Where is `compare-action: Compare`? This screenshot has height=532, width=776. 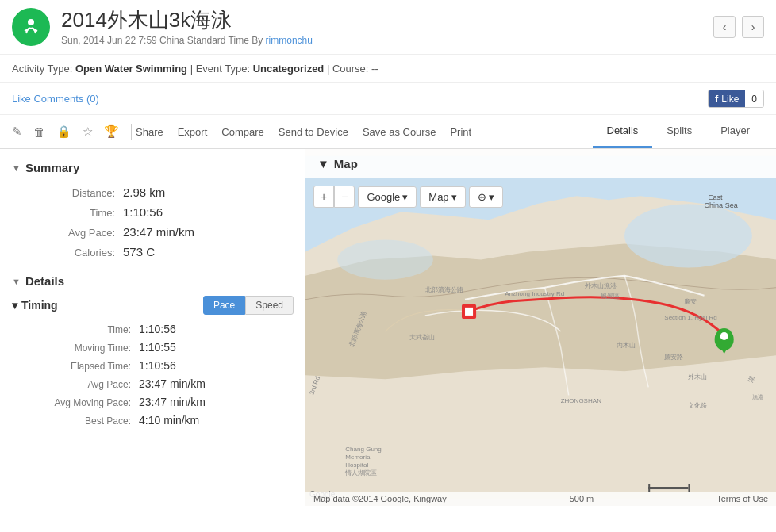
compare-action: Compare is located at coordinates (243, 132).